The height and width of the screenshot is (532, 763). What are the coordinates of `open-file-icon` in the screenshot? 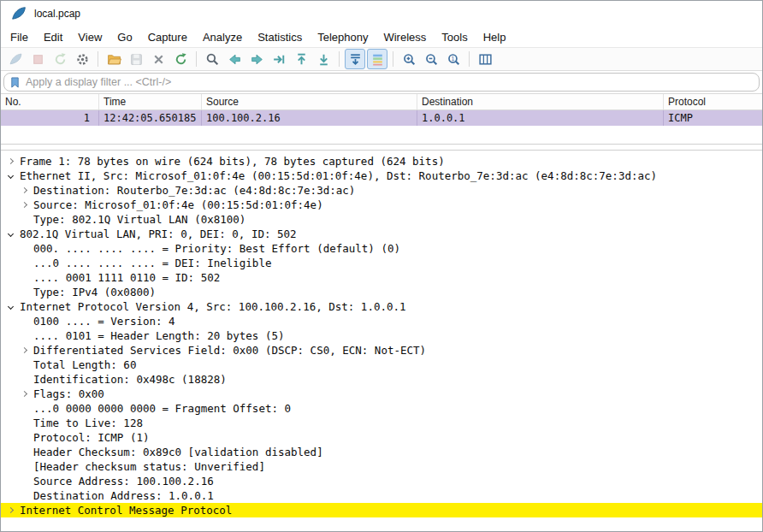 It's located at (115, 60).